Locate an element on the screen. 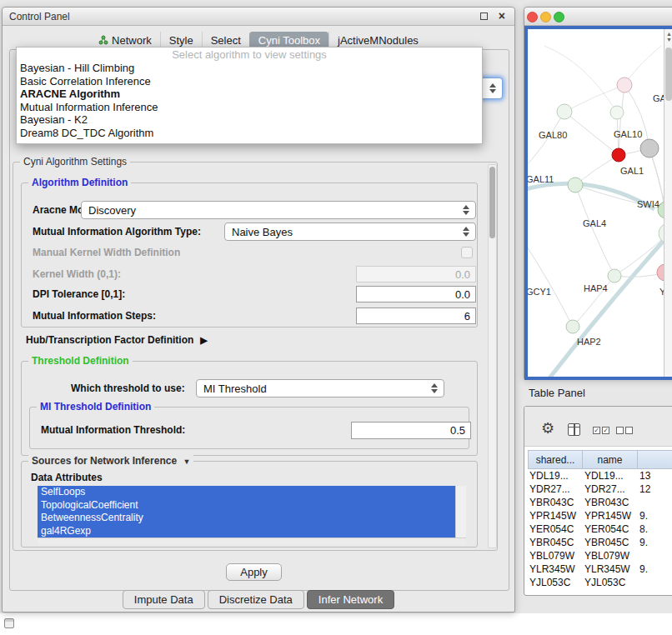 This screenshot has width=672, height=635. manual-kernel-checkbox is located at coordinates (467, 252).